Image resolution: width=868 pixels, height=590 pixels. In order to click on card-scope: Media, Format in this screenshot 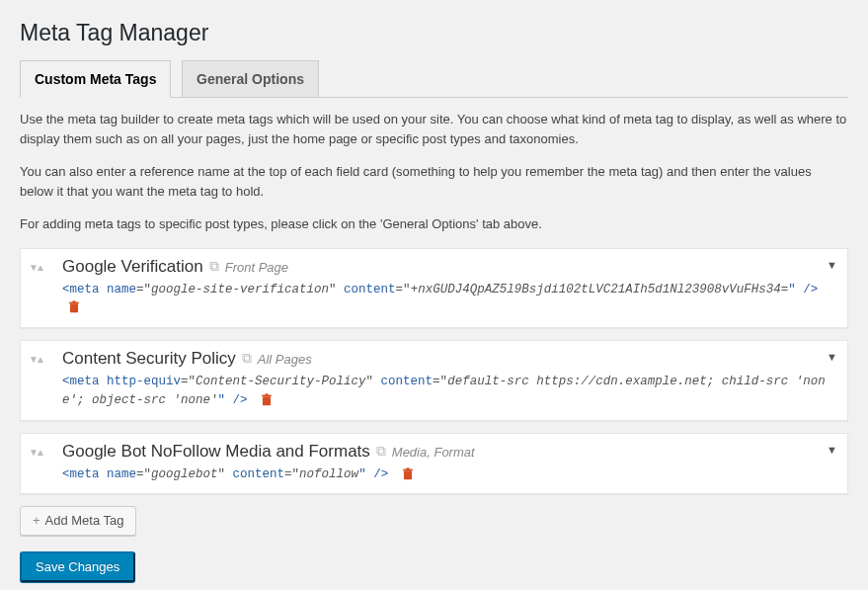, I will do `click(434, 453)`.